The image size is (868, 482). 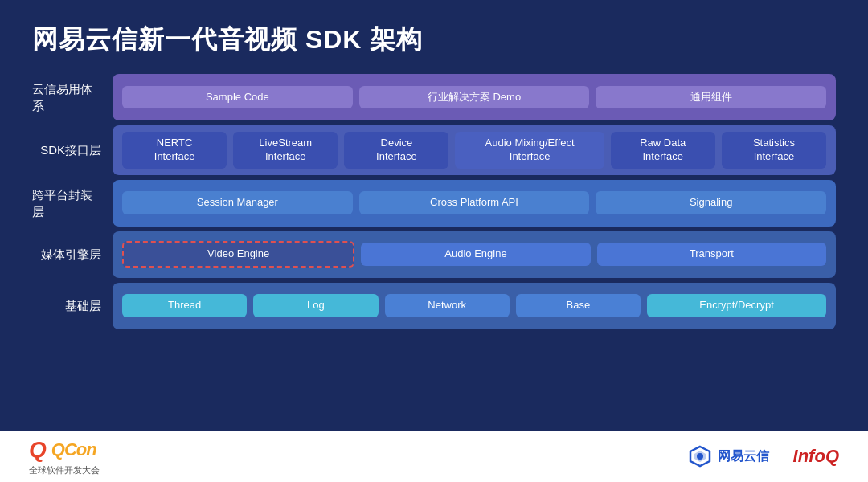 I want to click on block-base-0: Thread, so click(x=185, y=305).